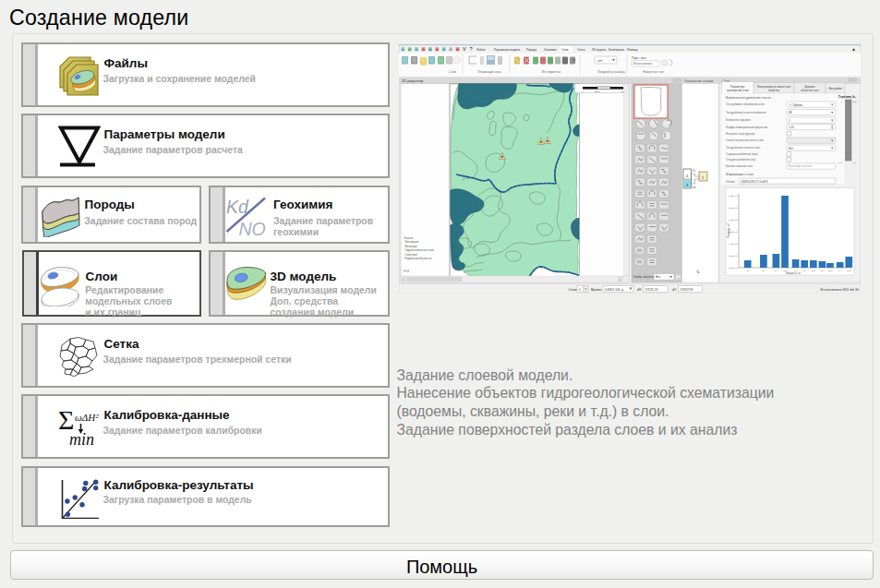 The image size is (880, 588). What do you see at coordinates (482, 50) in the screenshot?
I see `svg-text: Файлы` at bounding box center [482, 50].